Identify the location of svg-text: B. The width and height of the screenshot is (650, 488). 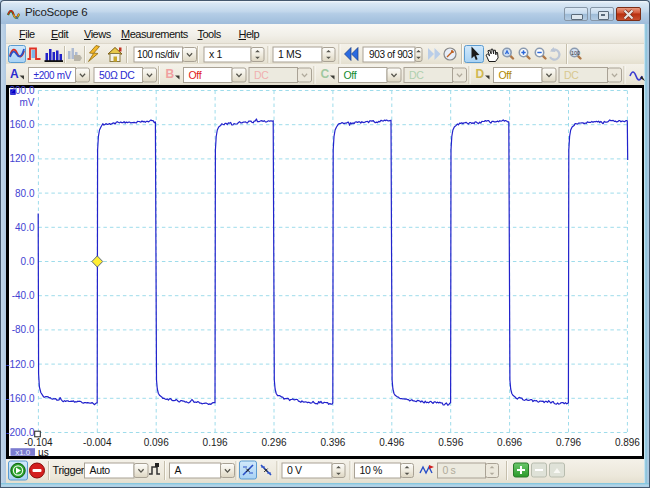
(170, 74).